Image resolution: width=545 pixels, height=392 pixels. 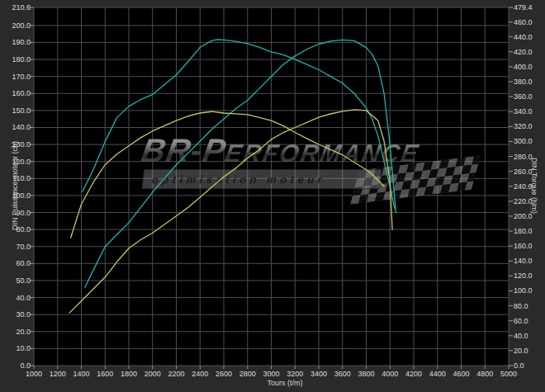 I want to click on x-axis-title: Tours (t/m), so click(x=285, y=383).